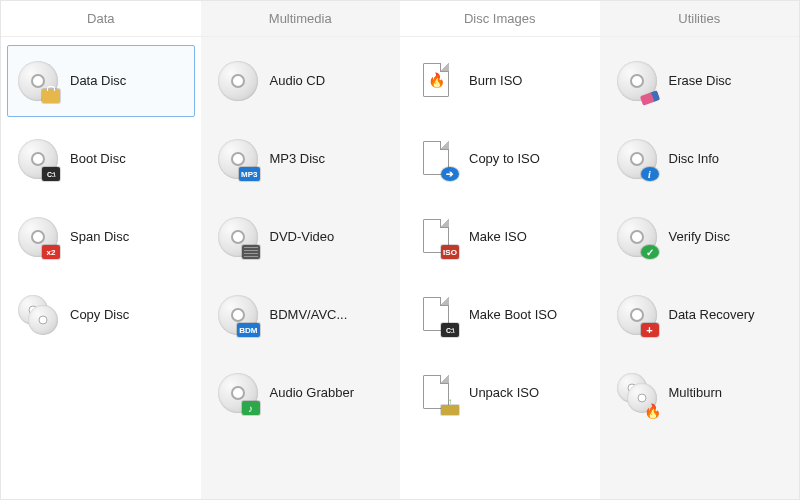 The width and height of the screenshot is (800, 500). I want to click on item-label: DVD-Video, so click(302, 237).